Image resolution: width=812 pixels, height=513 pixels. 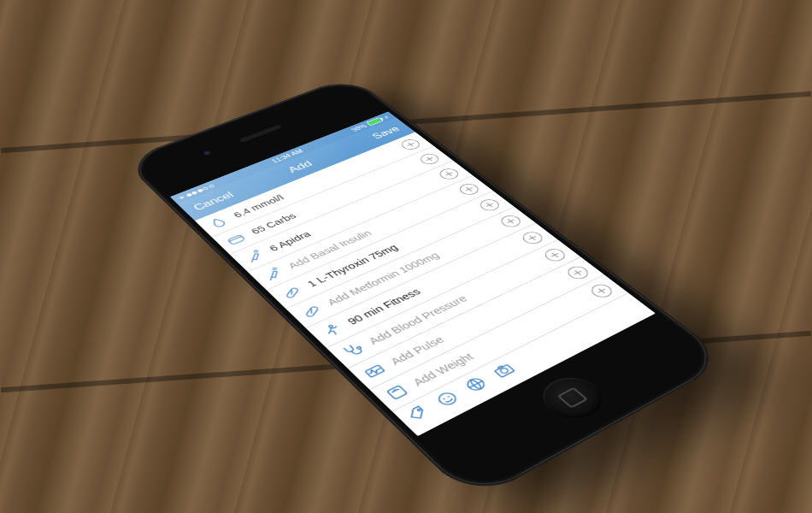 What do you see at coordinates (332, 331) in the screenshot?
I see `runner-icon` at bounding box center [332, 331].